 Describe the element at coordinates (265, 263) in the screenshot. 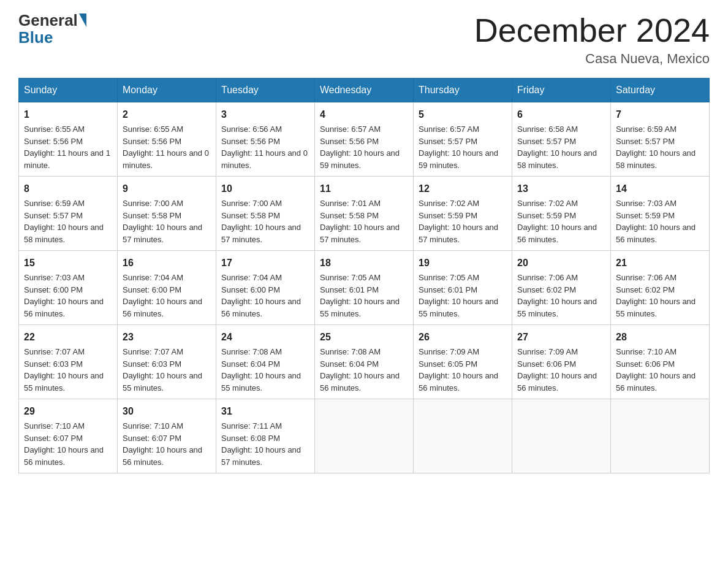

I see `day-number: 17` at that location.